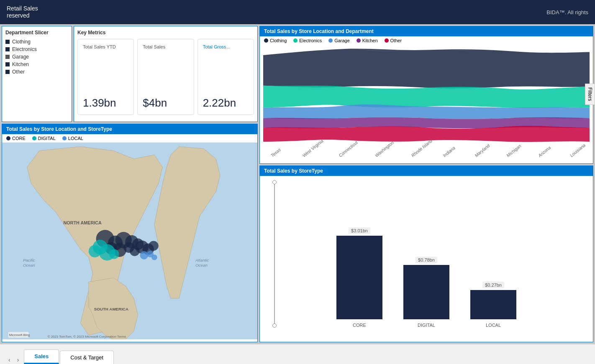  I want to click on svg-text: Washington, so click(385, 149).